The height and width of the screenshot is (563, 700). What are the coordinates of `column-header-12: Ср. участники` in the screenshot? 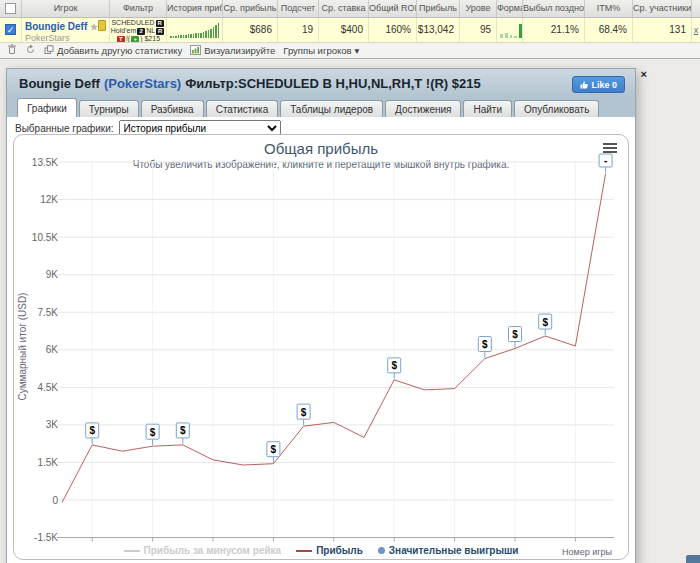 It's located at (662, 8).